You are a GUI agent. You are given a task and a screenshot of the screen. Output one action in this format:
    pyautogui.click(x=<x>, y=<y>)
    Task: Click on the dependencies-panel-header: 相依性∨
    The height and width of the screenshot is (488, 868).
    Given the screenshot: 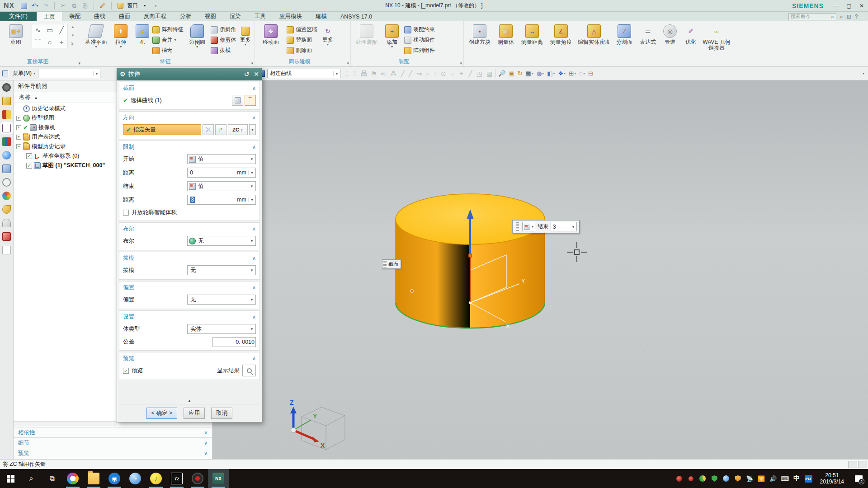 What is the action you would take?
    pyautogui.click(x=113, y=432)
    